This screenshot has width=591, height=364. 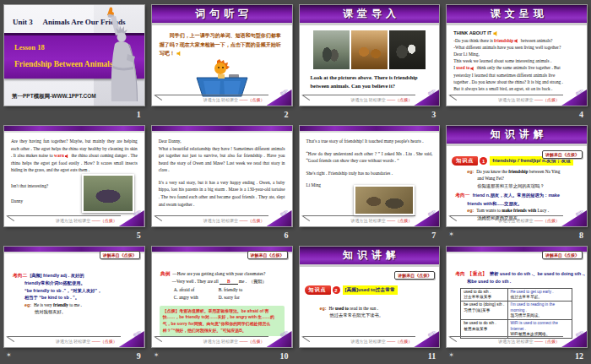 I want to click on keyword-used-to: used to, so click(x=463, y=68).